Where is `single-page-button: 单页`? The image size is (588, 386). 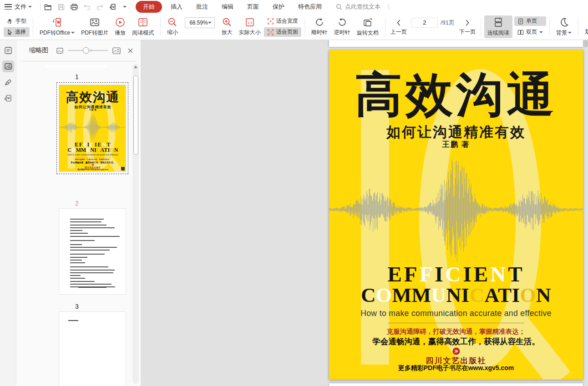
single-page-button: 单页 is located at coordinates (530, 21).